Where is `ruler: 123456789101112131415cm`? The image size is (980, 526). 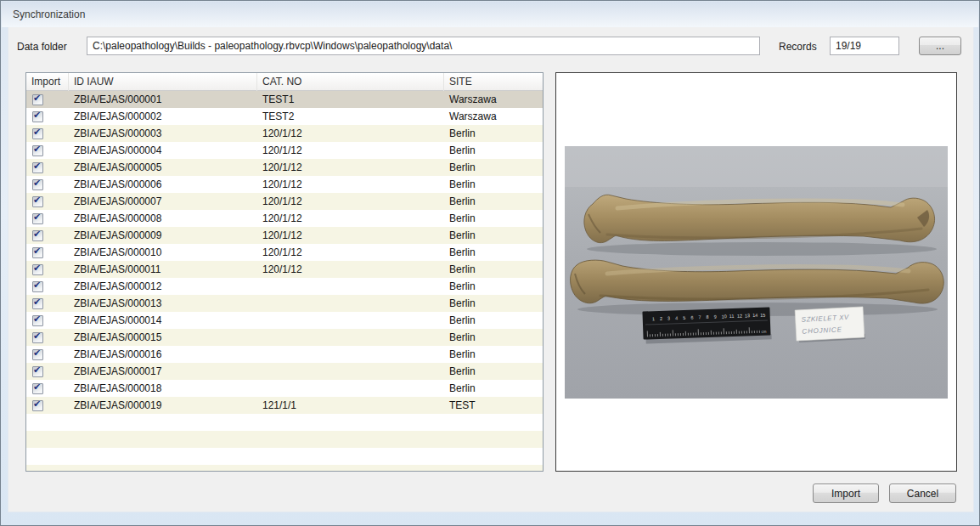 ruler: 123456789101112131415cm is located at coordinates (707, 325).